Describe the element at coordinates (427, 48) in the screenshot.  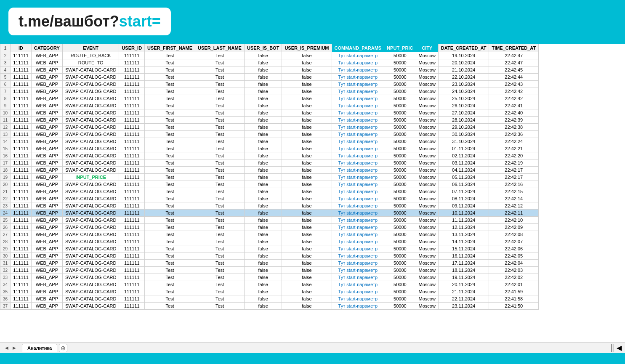
I see `col-header-city: CITY` at that location.